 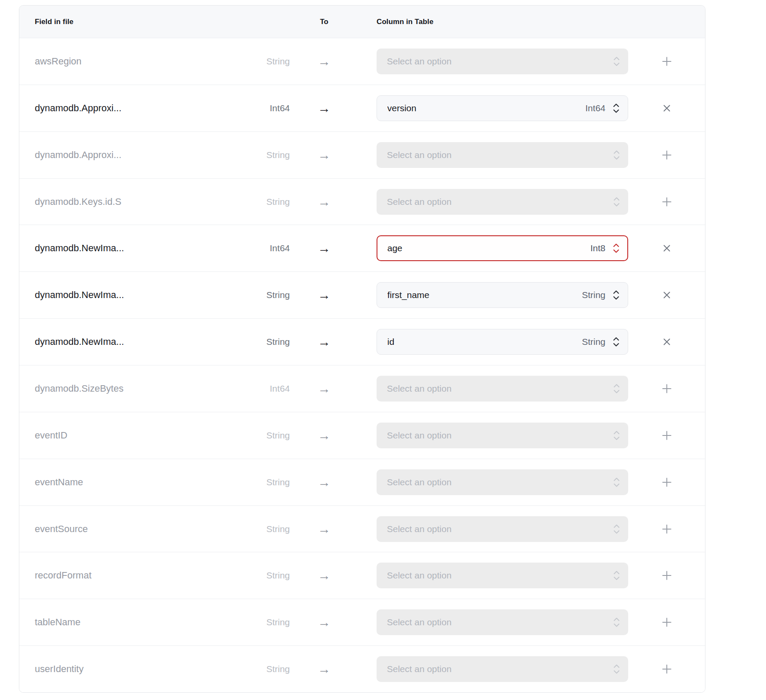 I want to click on field-name: awsRegion, so click(x=144, y=61).